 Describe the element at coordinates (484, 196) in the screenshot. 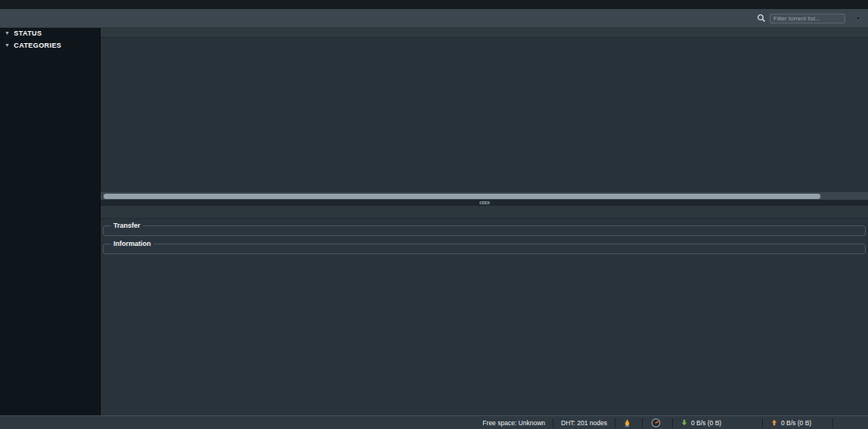

I see `horizontal-scrollbar` at that location.